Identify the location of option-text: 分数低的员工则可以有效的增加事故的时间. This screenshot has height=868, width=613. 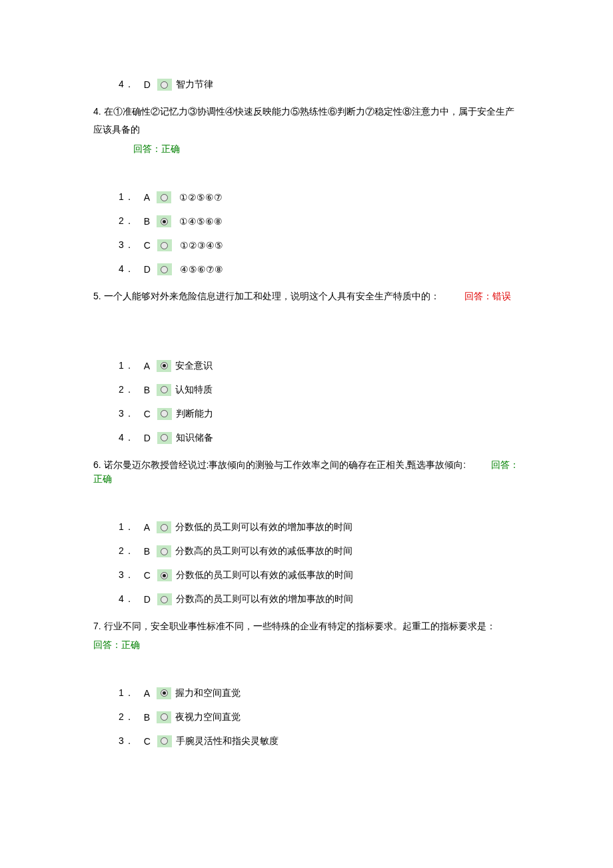
(264, 527).